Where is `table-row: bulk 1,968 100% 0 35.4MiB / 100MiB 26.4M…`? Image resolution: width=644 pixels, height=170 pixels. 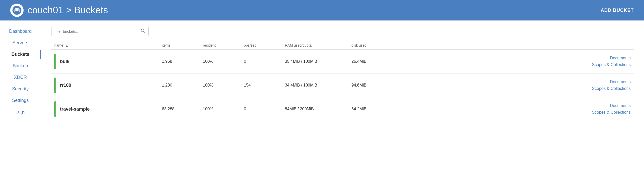
table-row: bulk 1,968 100% 0 35.4MiB / 100MiB 26.4M… is located at coordinates (342, 61).